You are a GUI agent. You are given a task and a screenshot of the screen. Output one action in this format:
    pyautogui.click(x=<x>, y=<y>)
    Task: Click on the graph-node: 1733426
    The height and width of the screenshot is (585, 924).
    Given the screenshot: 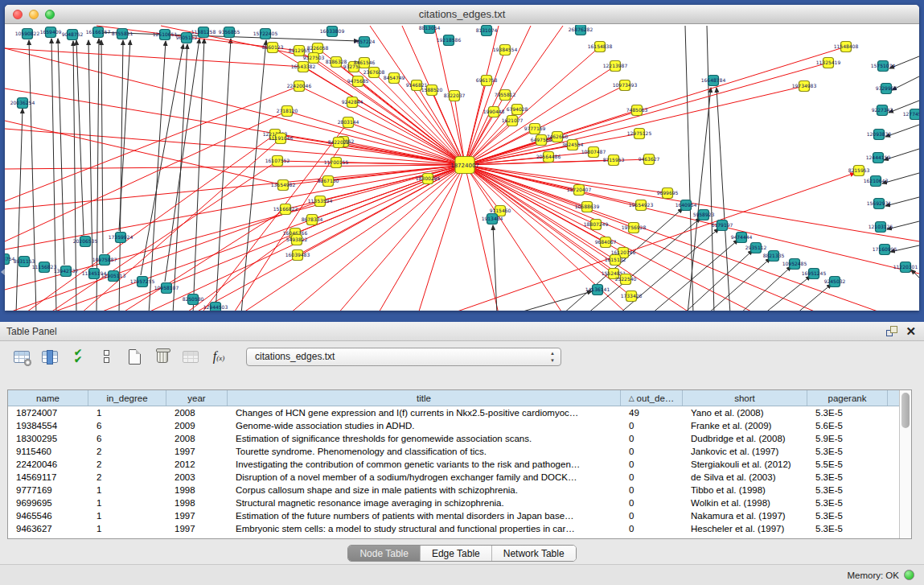 What is the action you would take?
    pyautogui.click(x=632, y=296)
    